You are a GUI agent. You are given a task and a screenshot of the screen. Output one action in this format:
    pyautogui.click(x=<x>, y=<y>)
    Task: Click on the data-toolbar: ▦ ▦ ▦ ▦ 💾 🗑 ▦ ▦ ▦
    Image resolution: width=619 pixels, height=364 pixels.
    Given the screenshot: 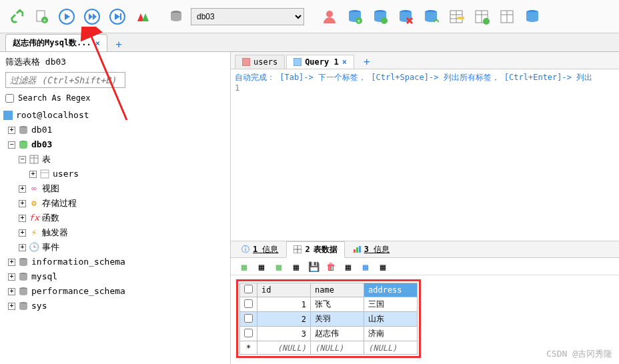 What is the action you would take?
    pyautogui.click(x=425, y=267)
    